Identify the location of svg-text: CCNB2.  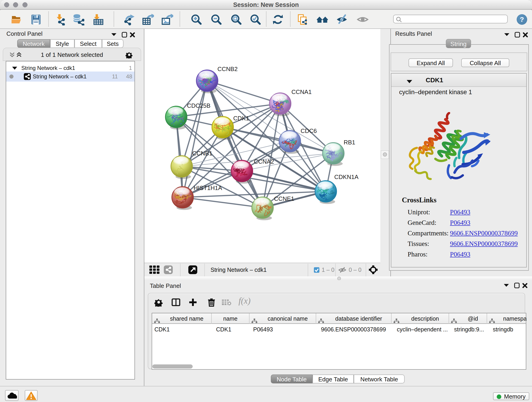
(228, 69).